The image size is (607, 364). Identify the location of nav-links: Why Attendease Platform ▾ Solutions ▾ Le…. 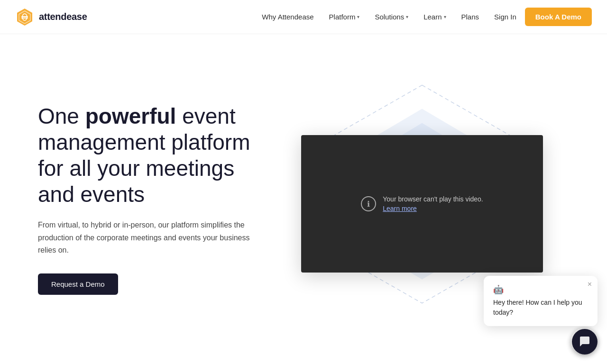
(423, 17).